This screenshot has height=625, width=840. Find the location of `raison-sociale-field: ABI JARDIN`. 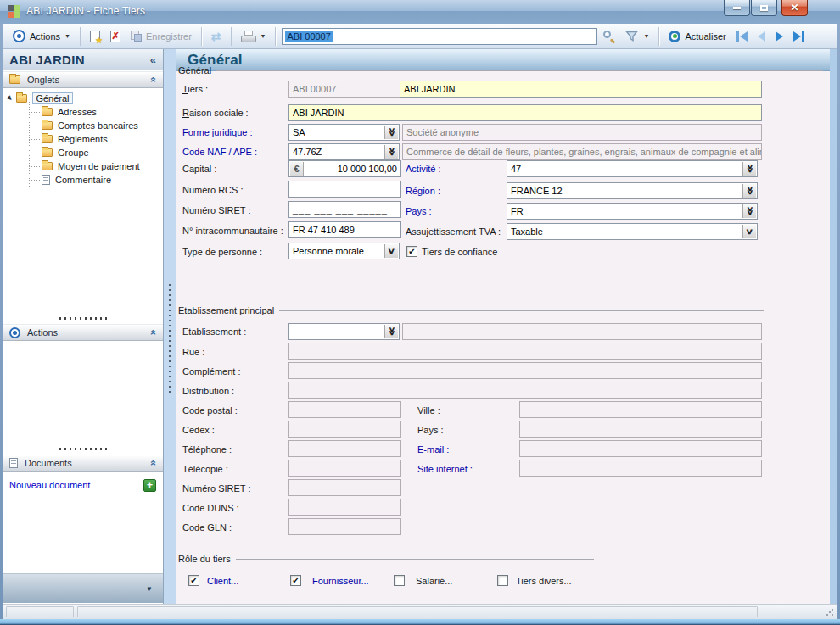

raison-sociale-field: ABI JARDIN is located at coordinates (525, 113).